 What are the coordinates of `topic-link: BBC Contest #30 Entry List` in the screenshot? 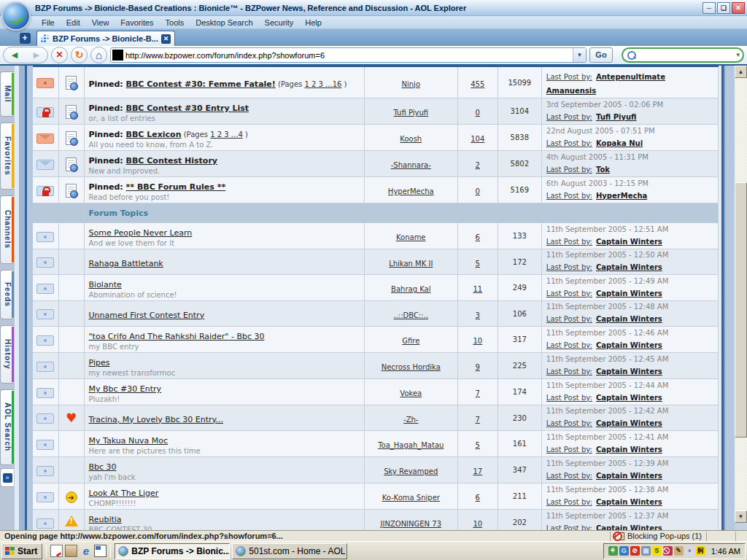 It's located at (187, 108).